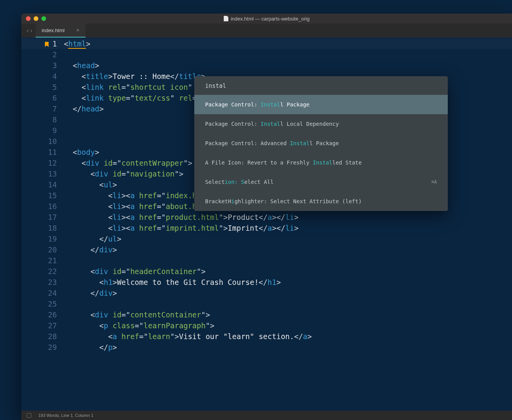 The height and width of the screenshot is (420, 512). I want to click on line-number: 2, so click(39, 55).